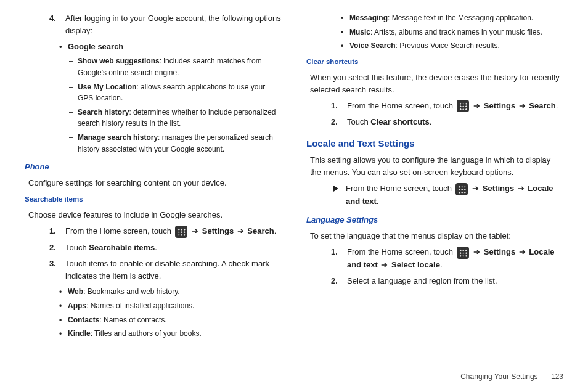  Describe the element at coordinates (447, 122) in the screenshot. I see `clear-step-2: 2. Touch Clear shortcuts.` at that location.